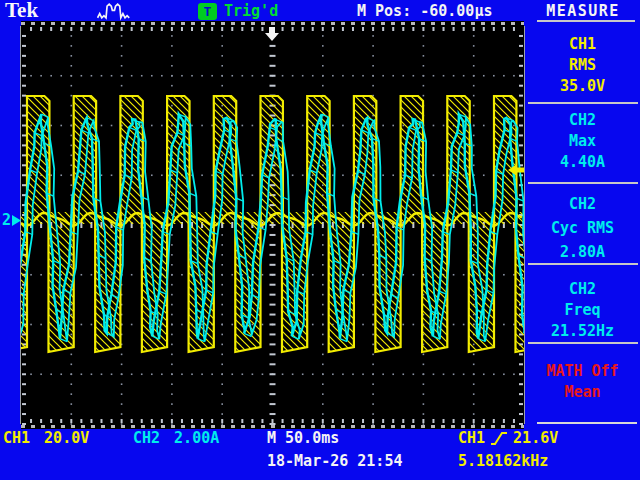 The height and width of the screenshot is (480, 640). What do you see at coordinates (503, 461) in the screenshot?
I see `trigger-frequency-readout: 5.18162kHz` at bounding box center [503, 461].